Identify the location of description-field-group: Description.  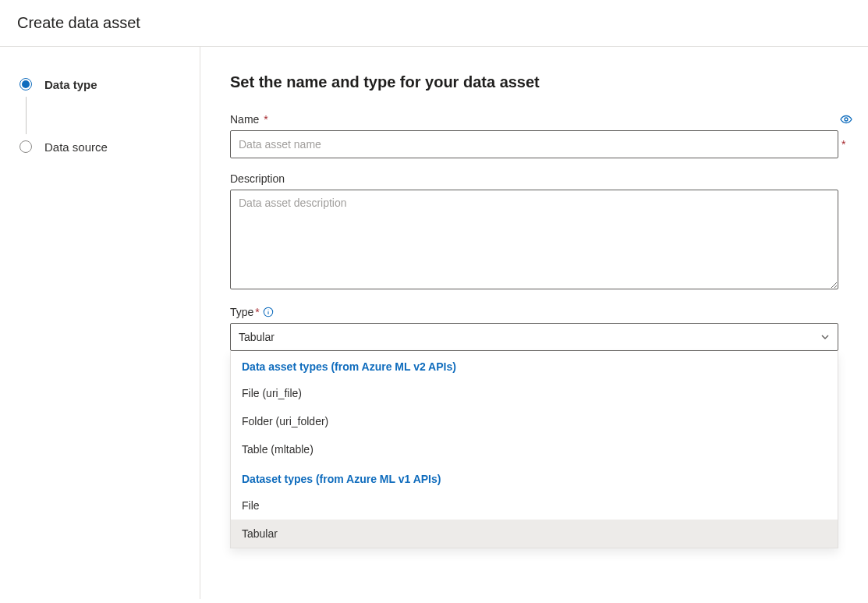
(541, 232).